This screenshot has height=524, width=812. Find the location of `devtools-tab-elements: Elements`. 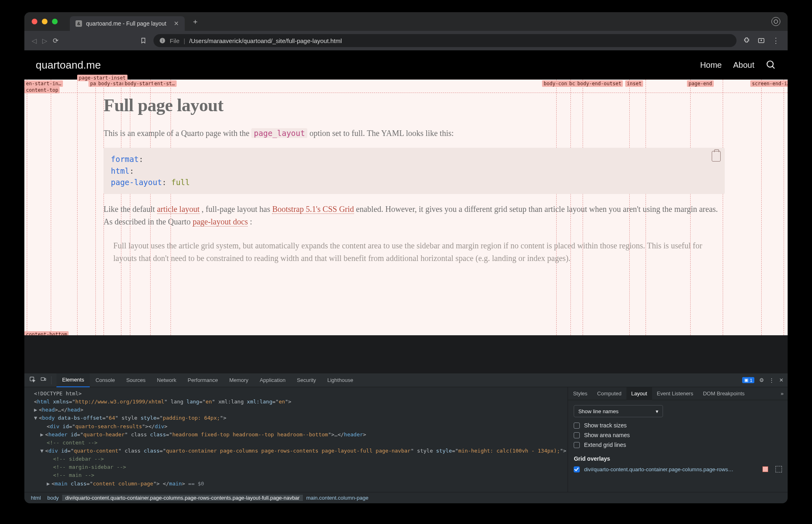

devtools-tab-elements: Elements is located at coordinates (73, 380).